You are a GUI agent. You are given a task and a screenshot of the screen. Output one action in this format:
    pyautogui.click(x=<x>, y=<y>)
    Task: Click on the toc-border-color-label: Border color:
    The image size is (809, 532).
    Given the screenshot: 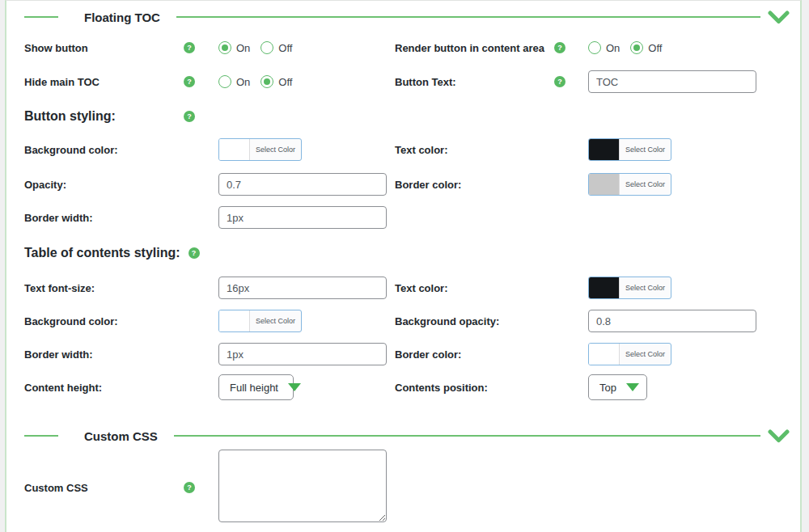 What is the action you would take?
    pyautogui.click(x=474, y=354)
    